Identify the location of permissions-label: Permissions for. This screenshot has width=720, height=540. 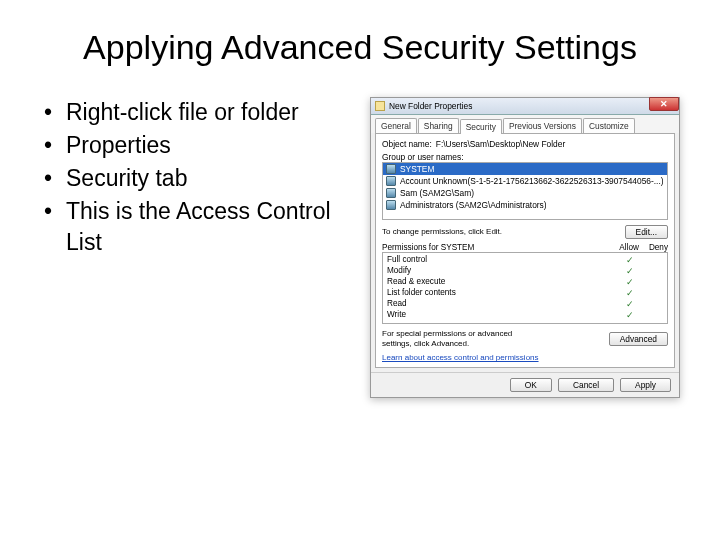
(412, 248).